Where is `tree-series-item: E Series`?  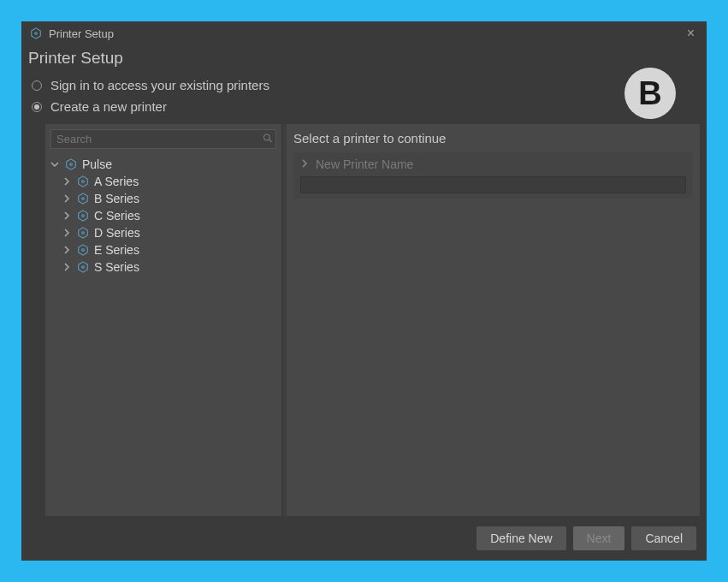 tree-series-item: E Series is located at coordinates (163, 250).